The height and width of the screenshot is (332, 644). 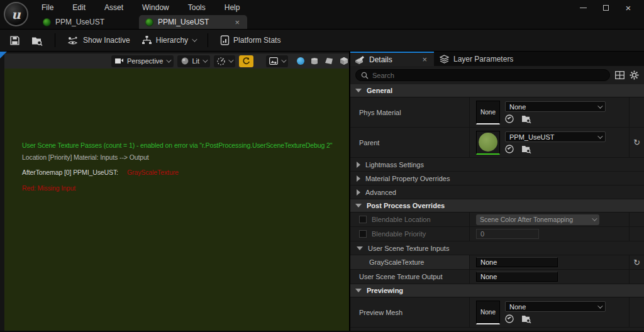 I want to click on preview-mesh-dropdown: None, so click(x=555, y=307).